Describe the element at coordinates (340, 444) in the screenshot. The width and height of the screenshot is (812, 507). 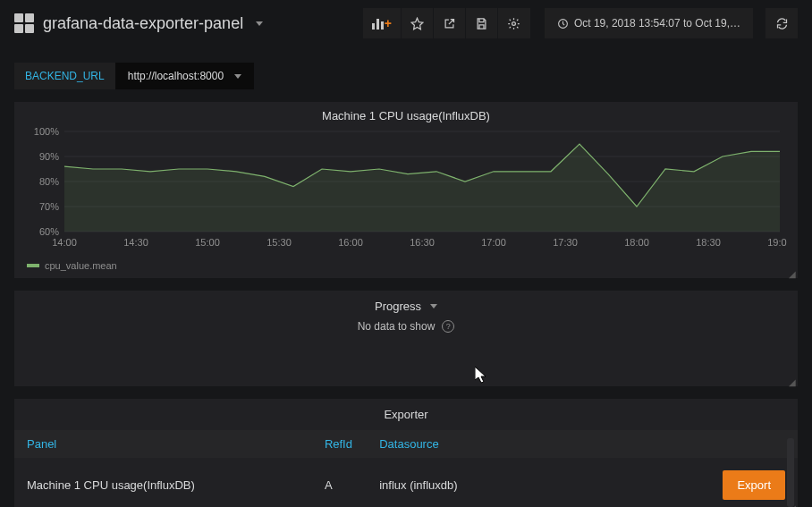
I see `col-refid: RefId` at that location.